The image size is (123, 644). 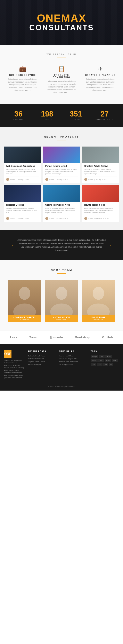 I want to click on team-name-bar: Lawrence Carroll FOUNDER, so click(x=25, y=318).